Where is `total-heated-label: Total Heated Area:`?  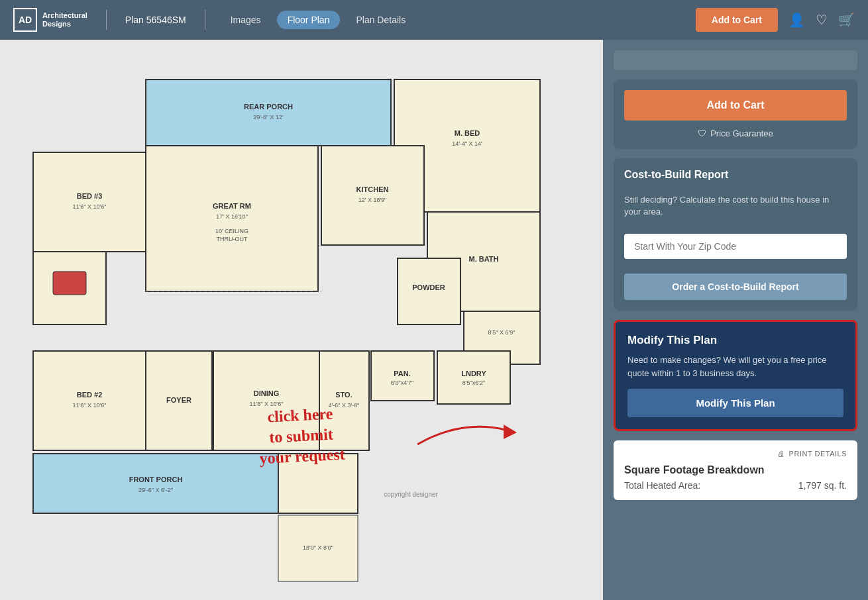 total-heated-label: Total Heated Area: is located at coordinates (663, 485).